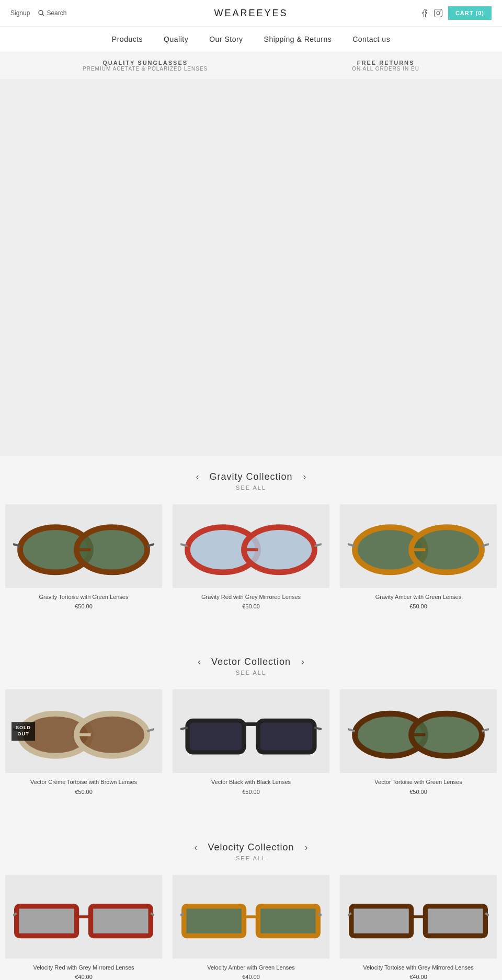  What do you see at coordinates (251, 477) in the screenshot?
I see `gravity-header: ‹ Gravity Collection ›` at bounding box center [251, 477].